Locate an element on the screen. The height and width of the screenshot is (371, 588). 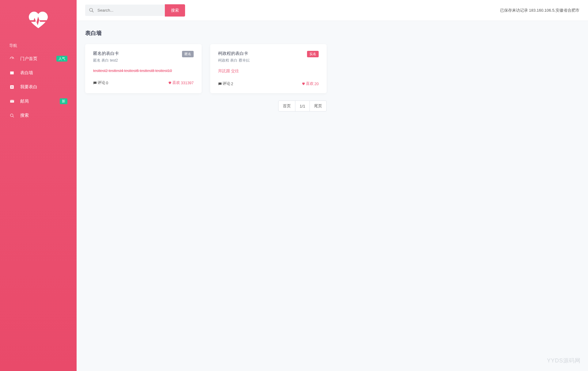
comment-stat: 评论0 is located at coordinates (101, 83).